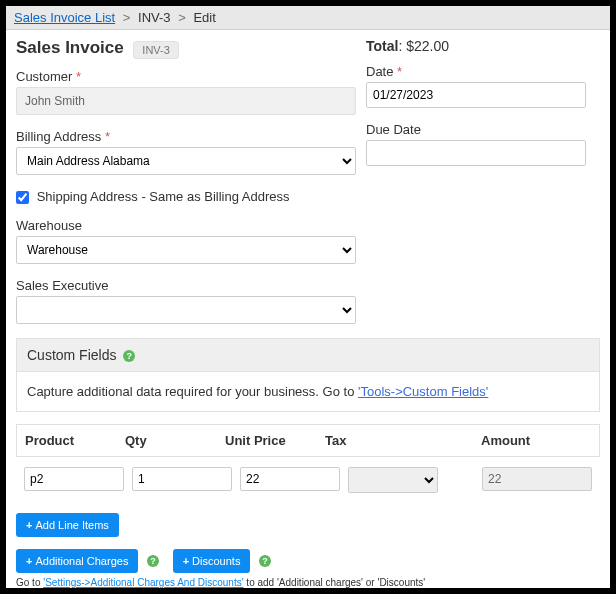 The image size is (616, 594). What do you see at coordinates (476, 72) in the screenshot?
I see `date-label: Date *` at bounding box center [476, 72].